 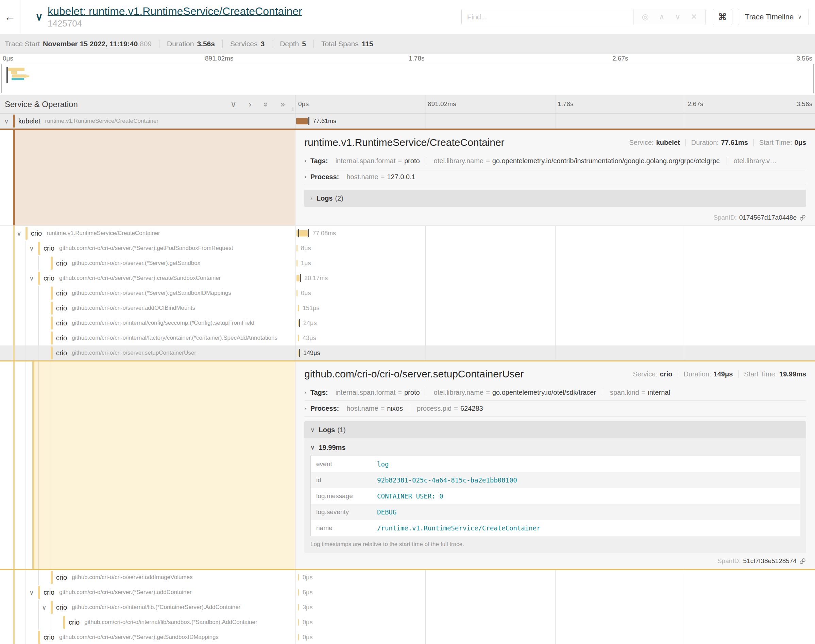 What do you see at coordinates (555, 512) in the screenshot?
I see `log-field-row: log.severity DEBUG` at bounding box center [555, 512].